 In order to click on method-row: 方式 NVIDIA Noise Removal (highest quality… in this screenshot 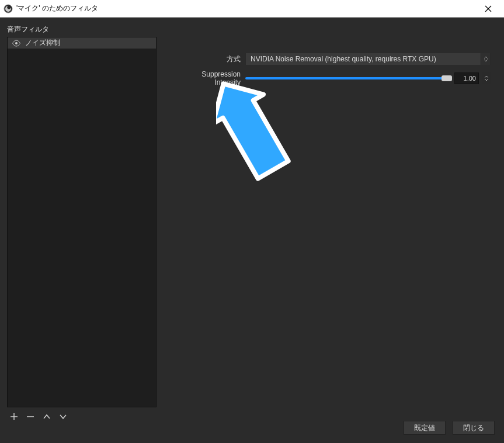, I will do `click(333, 59)`.